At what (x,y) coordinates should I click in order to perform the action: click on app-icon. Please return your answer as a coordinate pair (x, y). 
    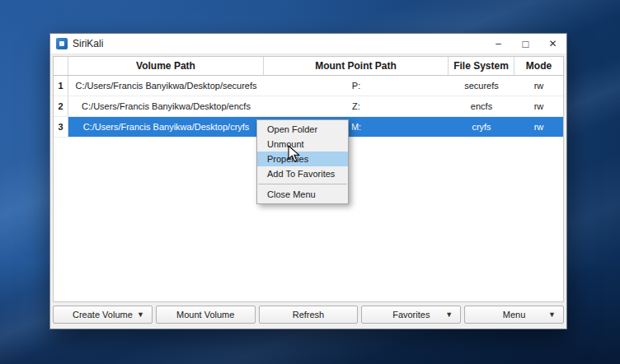
    Looking at the image, I should click on (62, 44).